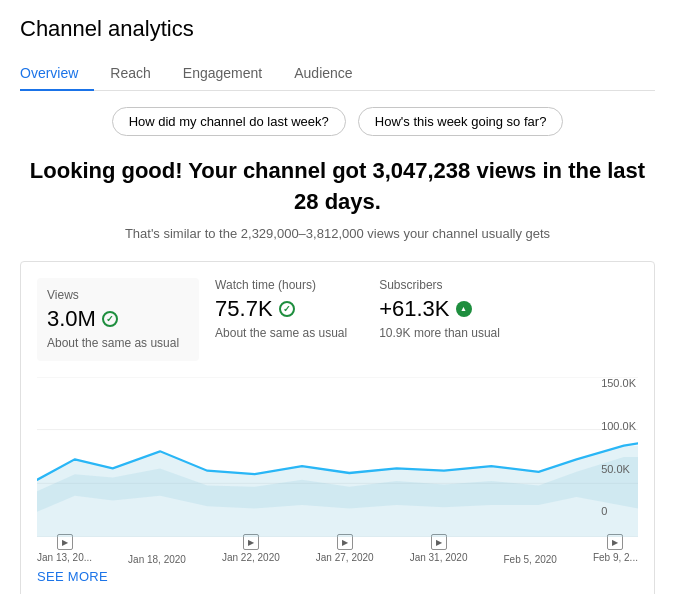  Describe the element at coordinates (338, 320) in the screenshot. I see `metrics-row: Views 3.0M About the same as usual Watch…` at that location.